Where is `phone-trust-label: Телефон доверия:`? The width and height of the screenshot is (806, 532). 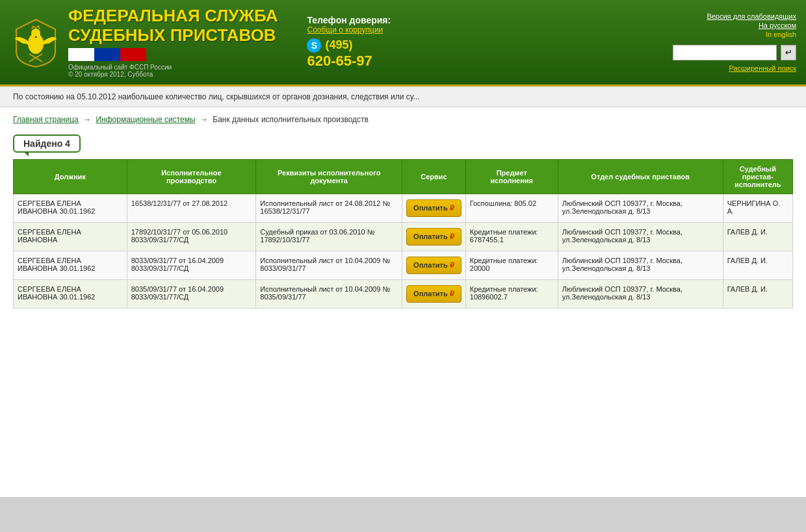 phone-trust-label: Телефон доверия: is located at coordinates (482, 20).